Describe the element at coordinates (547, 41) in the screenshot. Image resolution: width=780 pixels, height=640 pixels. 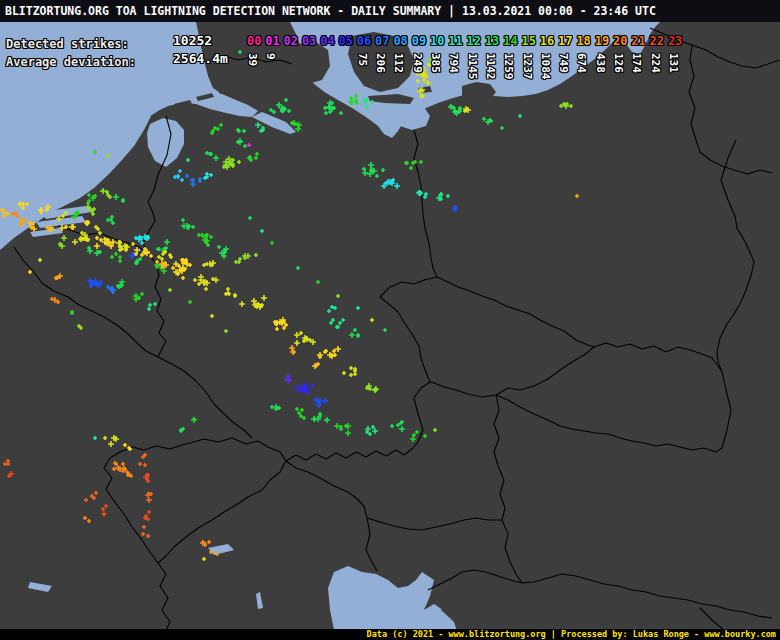
I see `hour-label-16: 16` at that location.